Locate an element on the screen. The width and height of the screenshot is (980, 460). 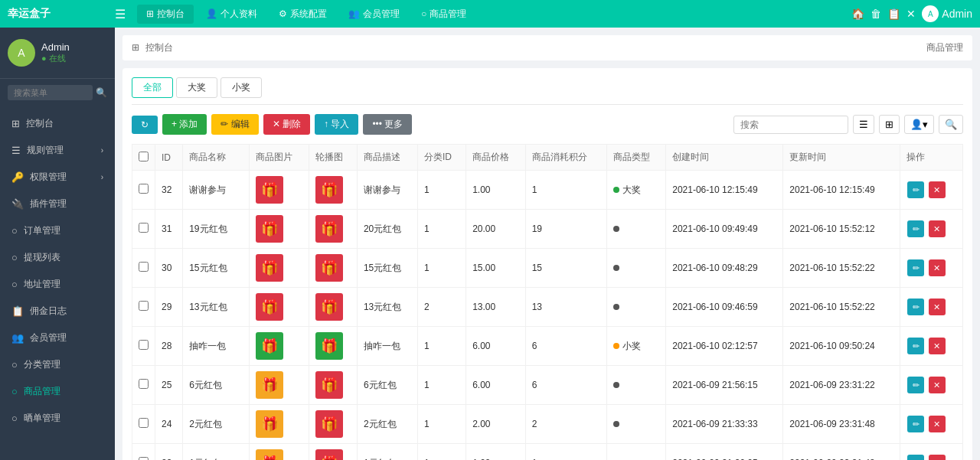
row-updated: 2021-06-10 09:50:24 is located at coordinates (842, 346).